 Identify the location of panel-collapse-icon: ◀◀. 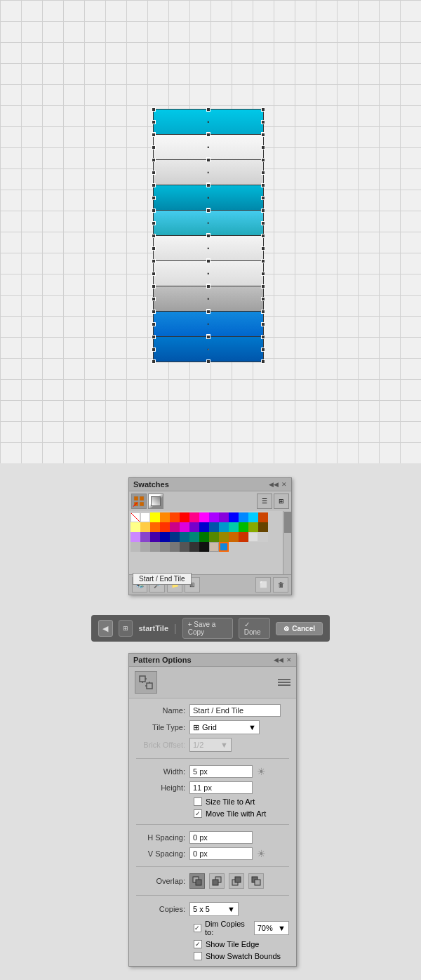
(274, 484).